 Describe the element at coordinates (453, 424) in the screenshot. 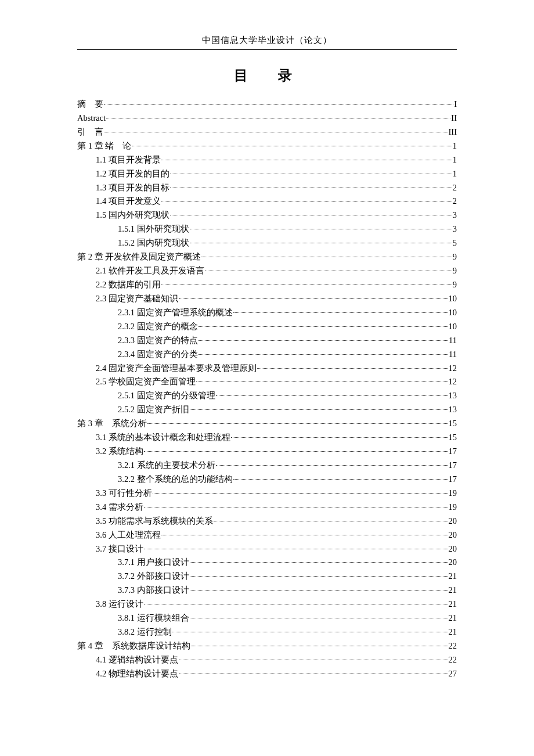

I see `toc-entry-page: 15` at that location.